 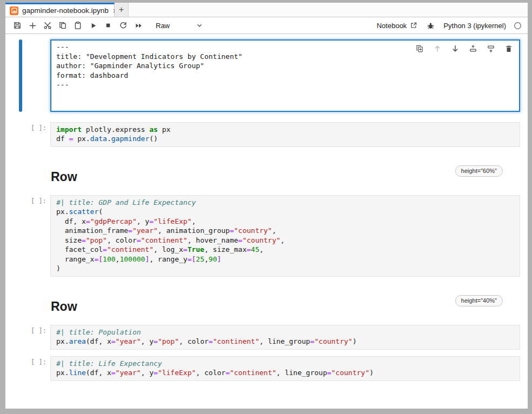 I want to click on token-pl: ---, so click(x=63, y=84).